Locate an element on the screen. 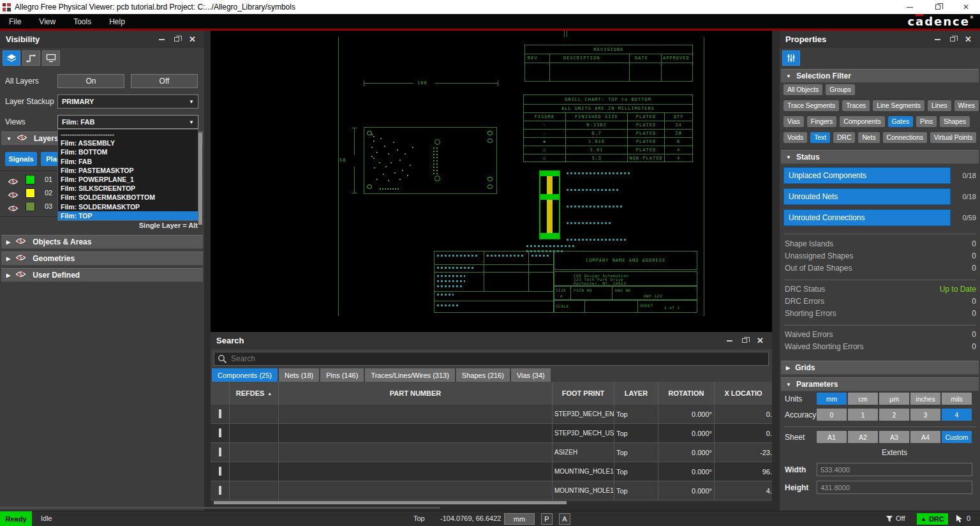 The image size is (980, 526). horizontal-scrollbar is located at coordinates (491, 503).